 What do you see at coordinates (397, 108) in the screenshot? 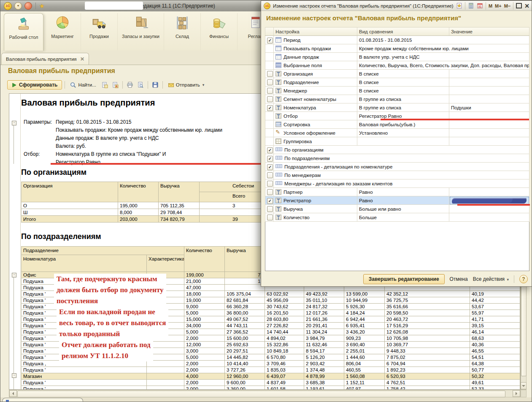
I see `settings-row: ✓НоменклатураВ группе из спискаПодушки` at bounding box center [397, 108].